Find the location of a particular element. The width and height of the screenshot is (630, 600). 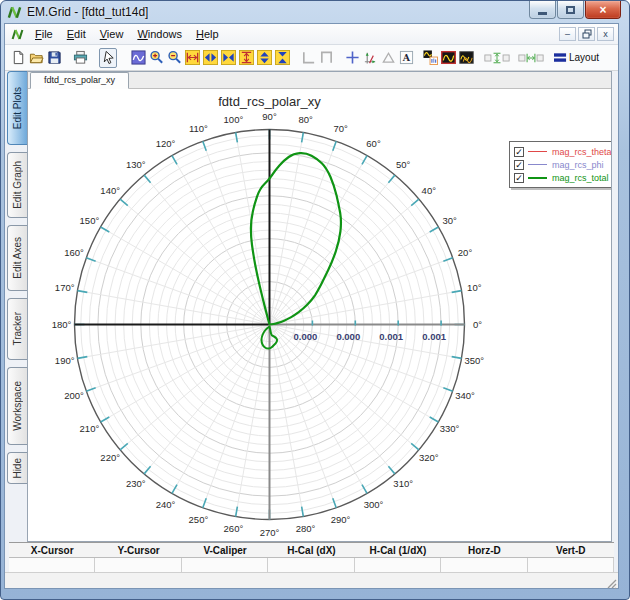

plot-style-1-button is located at coordinates (448, 58).